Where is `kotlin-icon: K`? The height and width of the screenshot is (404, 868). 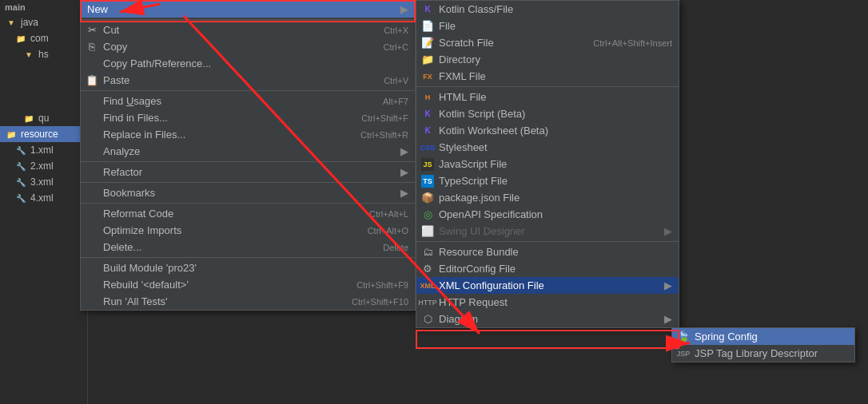
kotlin-icon: K is located at coordinates (428, 10).